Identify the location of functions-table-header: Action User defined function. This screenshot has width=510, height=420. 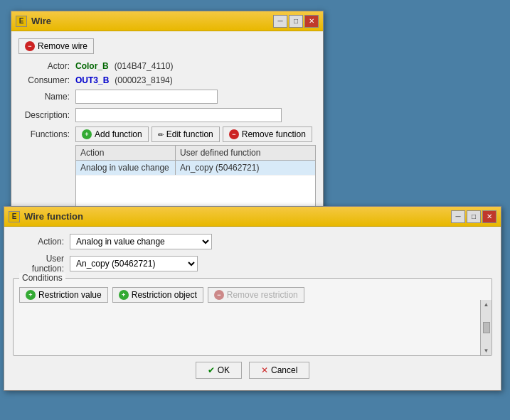
(196, 154).